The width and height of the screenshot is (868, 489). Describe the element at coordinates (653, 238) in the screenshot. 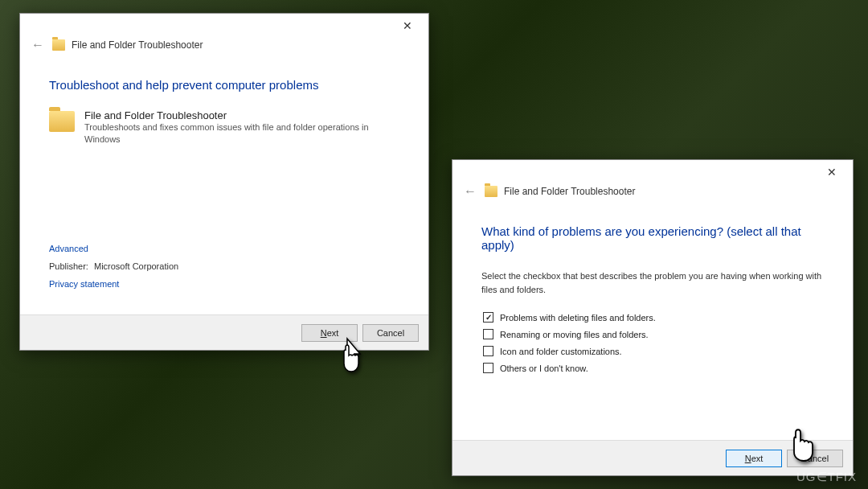

I see `page-heading: What kind of problems are you experienci…` at that location.